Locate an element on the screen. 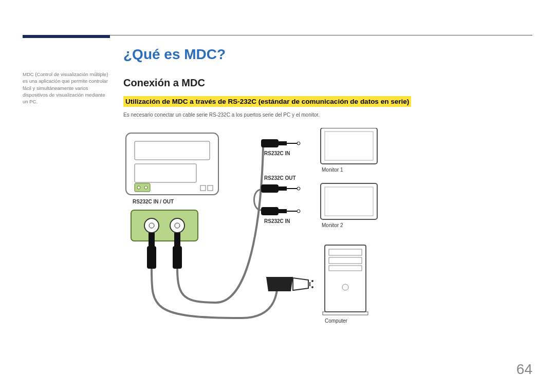  monitor-1-icon is located at coordinates (349, 146).